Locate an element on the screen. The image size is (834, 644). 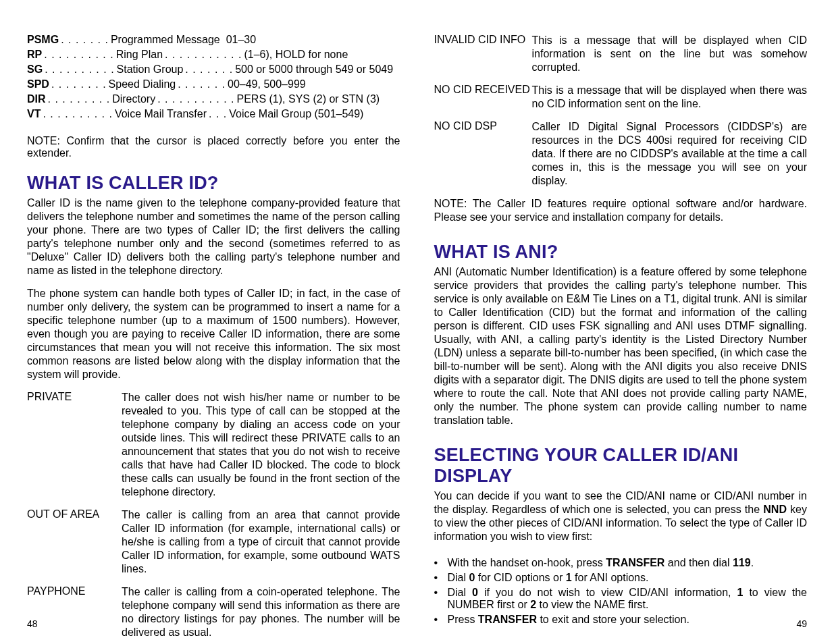
code-row: SG . . . . . . . . . . Station Group . .… is located at coordinates (213, 70).